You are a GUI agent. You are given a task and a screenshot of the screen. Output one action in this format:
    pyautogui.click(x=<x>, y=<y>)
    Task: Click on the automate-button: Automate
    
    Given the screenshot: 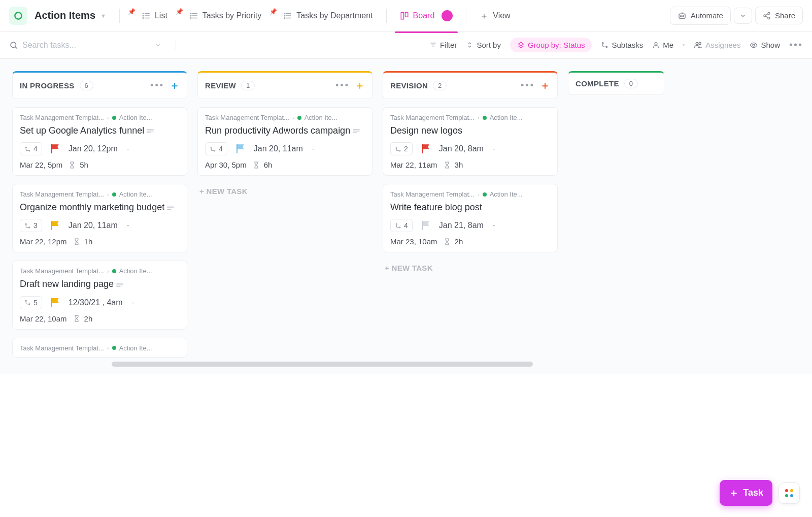 What is the action you would take?
    pyautogui.click(x=700, y=16)
    